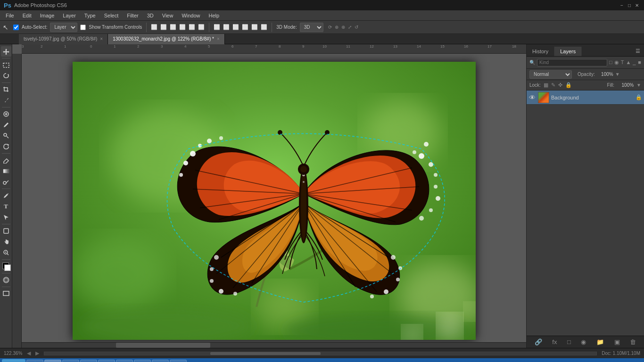  What do you see at coordinates (6, 182) in the screenshot?
I see `tool-dodge` at bounding box center [6, 182].